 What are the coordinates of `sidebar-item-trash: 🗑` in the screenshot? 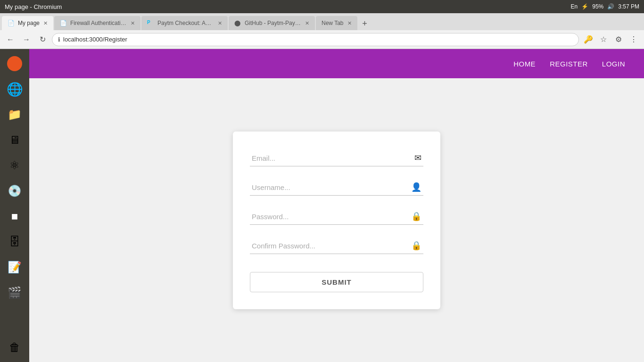 It's located at (15, 347).